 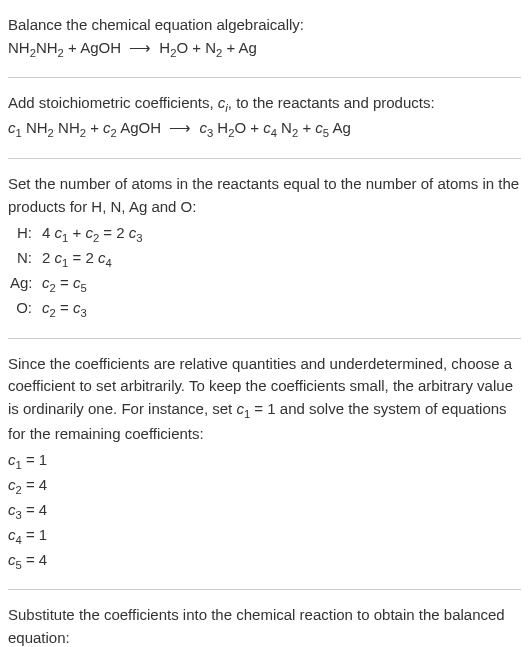 I want to click on atom-label: O:, so click(x=26, y=308).